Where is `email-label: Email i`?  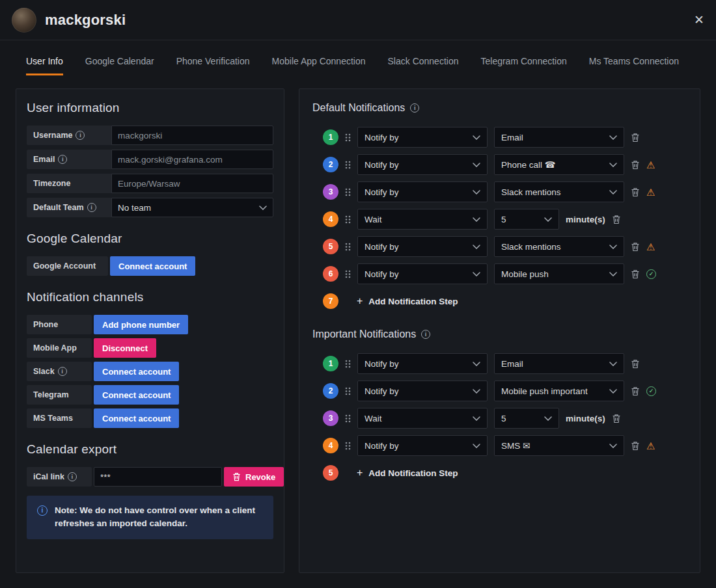
email-label: Email i is located at coordinates (69, 159).